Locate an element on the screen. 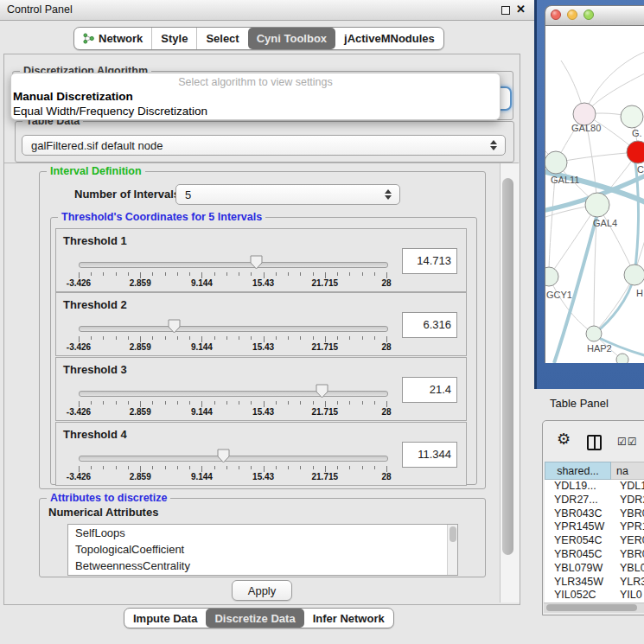 Image resolution: width=644 pixels, height=644 pixels. dropdown-option-manual-discretization: Manual Discretization is located at coordinates (73, 97).